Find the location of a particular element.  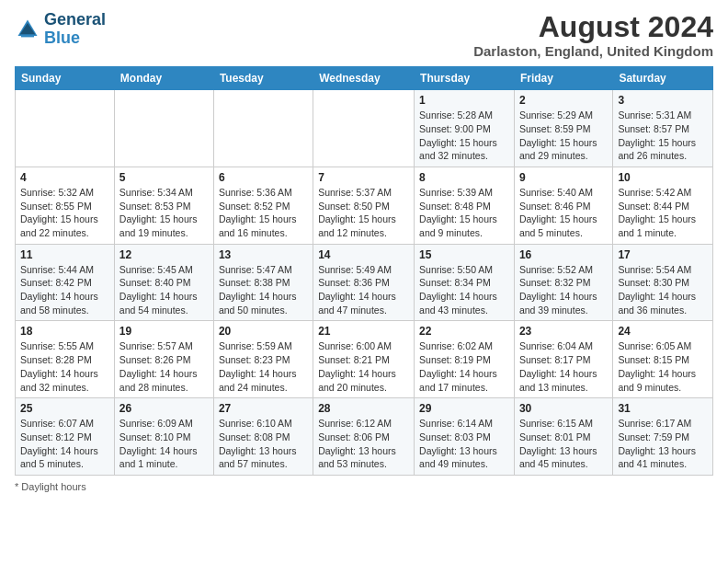

calendar-cell: 10Sunrise: 5:42 AMSunset: 8:44 PMDayligh… is located at coordinates (664, 205).